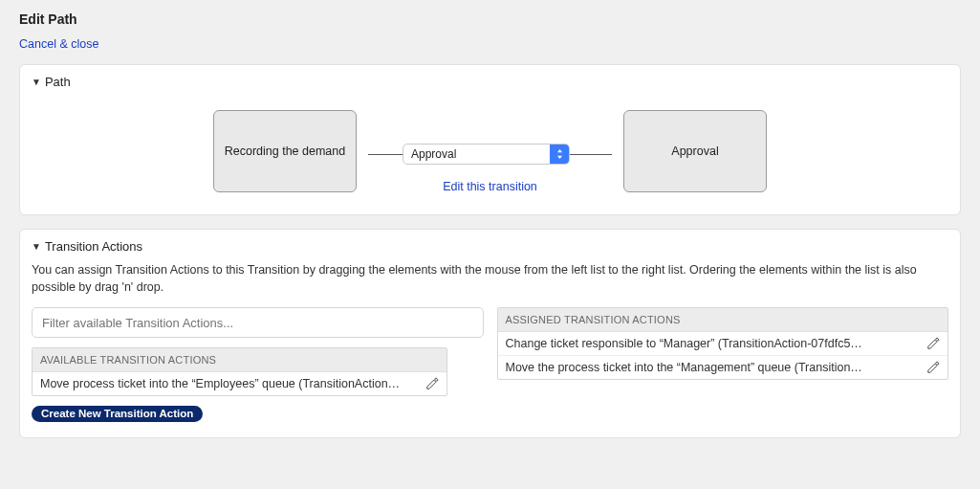 This screenshot has height=489, width=980. I want to click on cancel-close-link: Cancel & close, so click(59, 44).